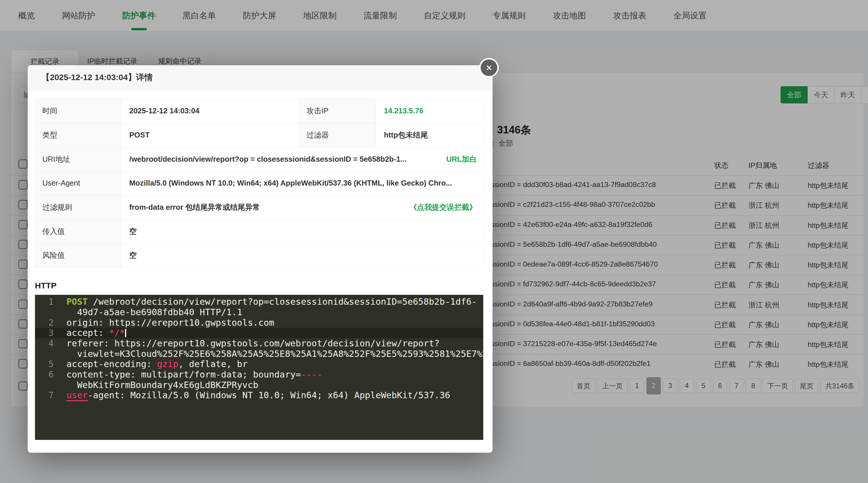 The image size is (868, 483). What do you see at coordinates (429, 135) in the screenshot?
I see `value-filter: http包未结尾` at bounding box center [429, 135].